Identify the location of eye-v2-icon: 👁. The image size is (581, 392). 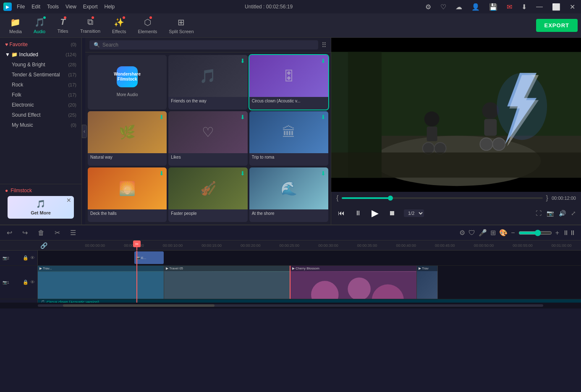
(33, 258).